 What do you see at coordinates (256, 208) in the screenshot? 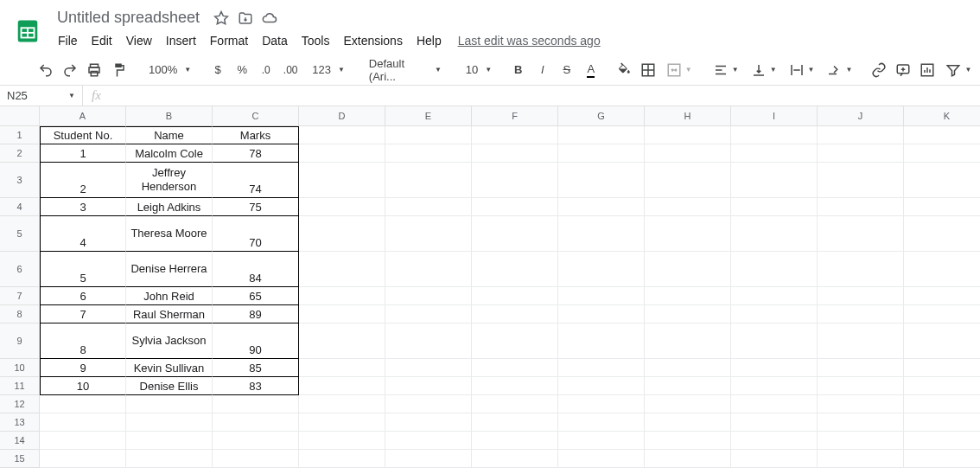
I see `cell: 75` at bounding box center [256, 208].